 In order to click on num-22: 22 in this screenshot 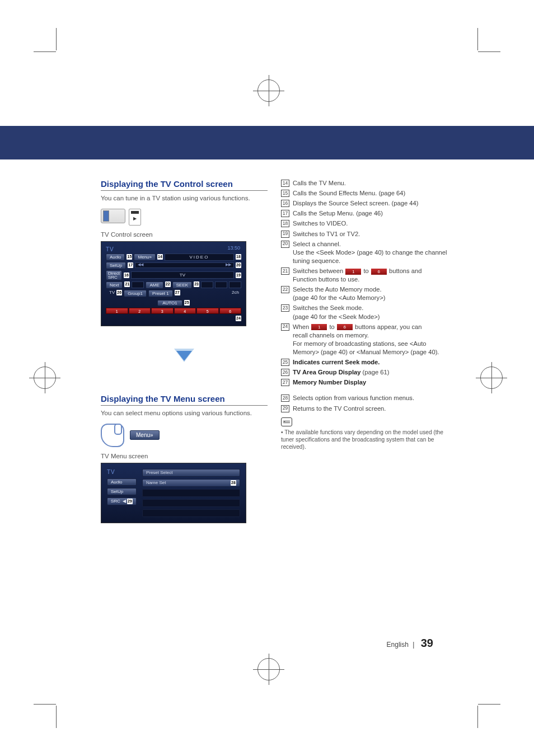, I will do `click(285, 290)`.